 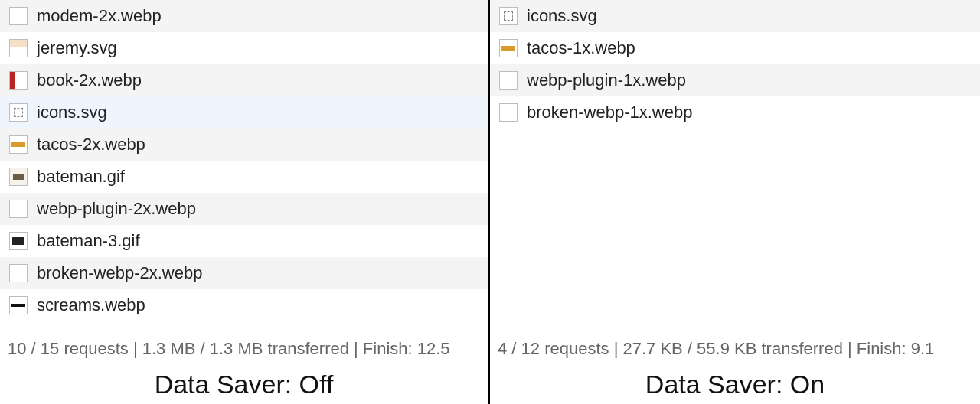 What do you see at coordinates (606, 80) in the screenshot?
I see `file-name-label: webp-plugin-1x.webp` at bounding box center [606, 80].